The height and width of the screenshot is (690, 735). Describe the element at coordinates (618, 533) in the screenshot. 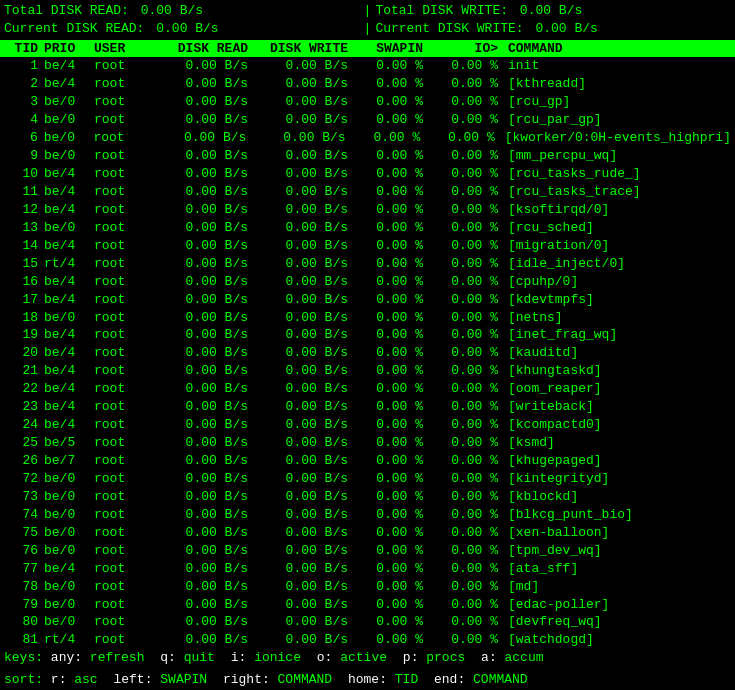

I see `cell-command: [xen-balloon]` at that location.